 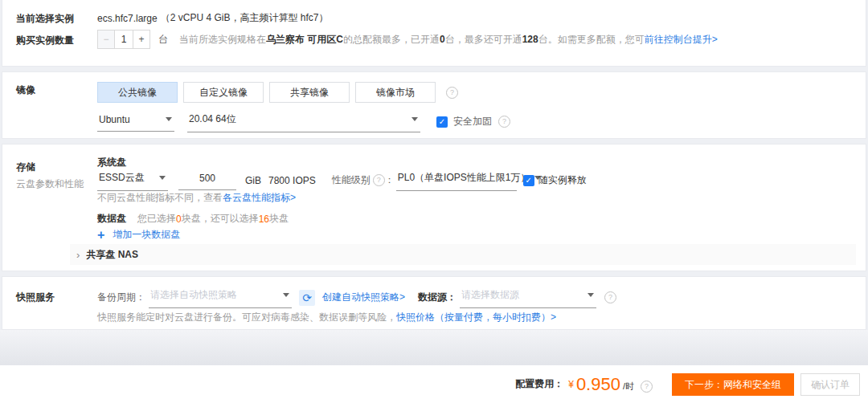 What do you see at coordinates (121, 297) in the screenshot?
I see `backup-cycle-label: 备份周期：` at bounding box center [121, 297].